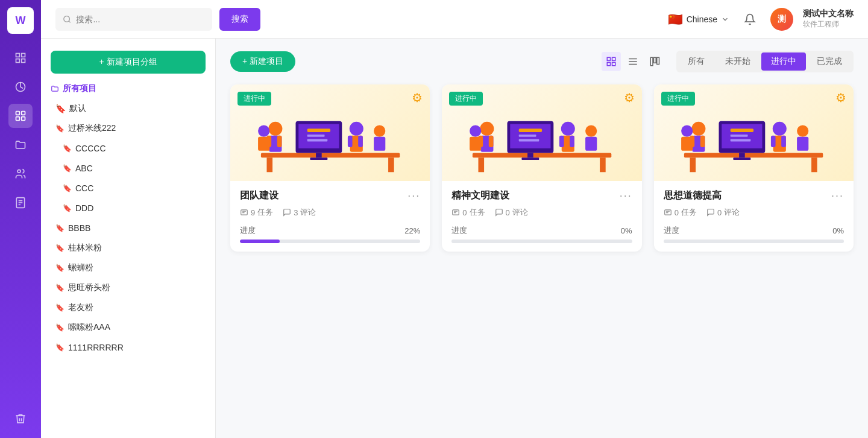 The height and width of the screenshot is (438, 868). What do you see at coordinates (723, 212) in the screenshot?
I see `comment-count-3: 0 评论` at bounding box center [723, 212].